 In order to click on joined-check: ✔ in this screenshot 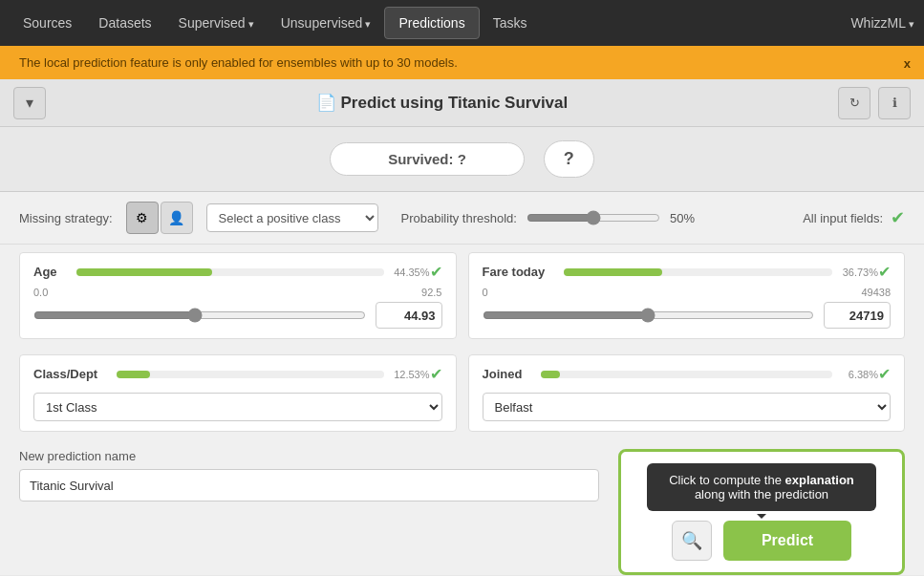, I will do `click(885, 374)`.